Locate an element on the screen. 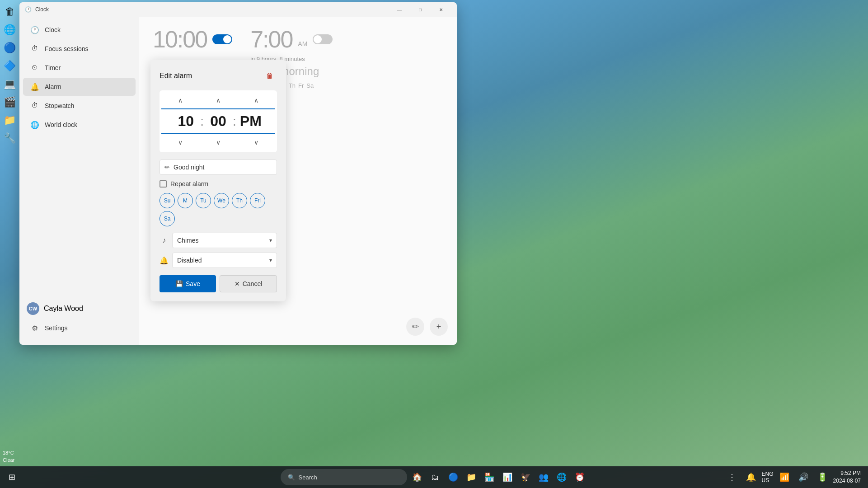  sidebar-item-clock: 🕐 Clock is located at coordinates (80, 30).